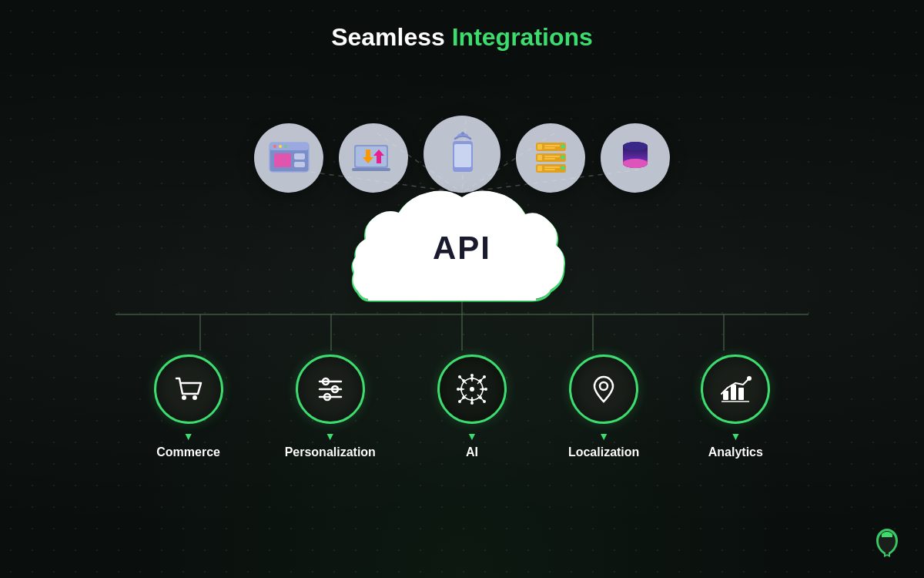 This screenshot has height=578, width=924. I want to click on logo-icon, so click(887, 543).